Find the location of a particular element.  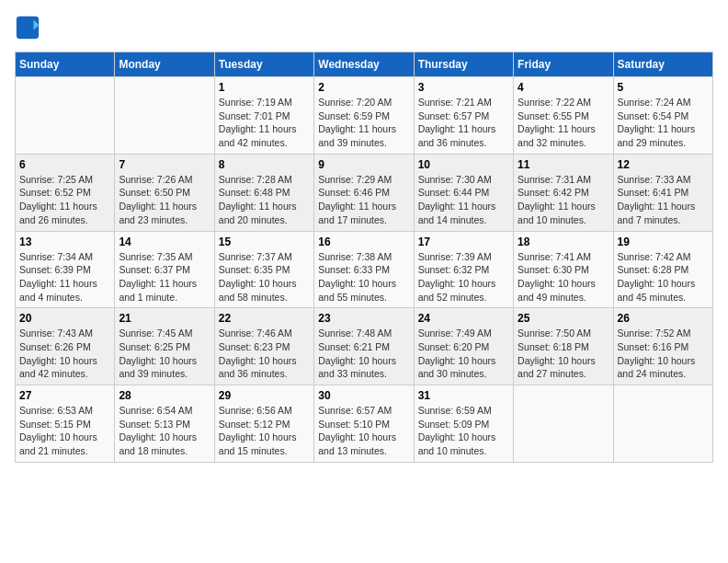

day-number: 5 is located at coordinates (664, 87).